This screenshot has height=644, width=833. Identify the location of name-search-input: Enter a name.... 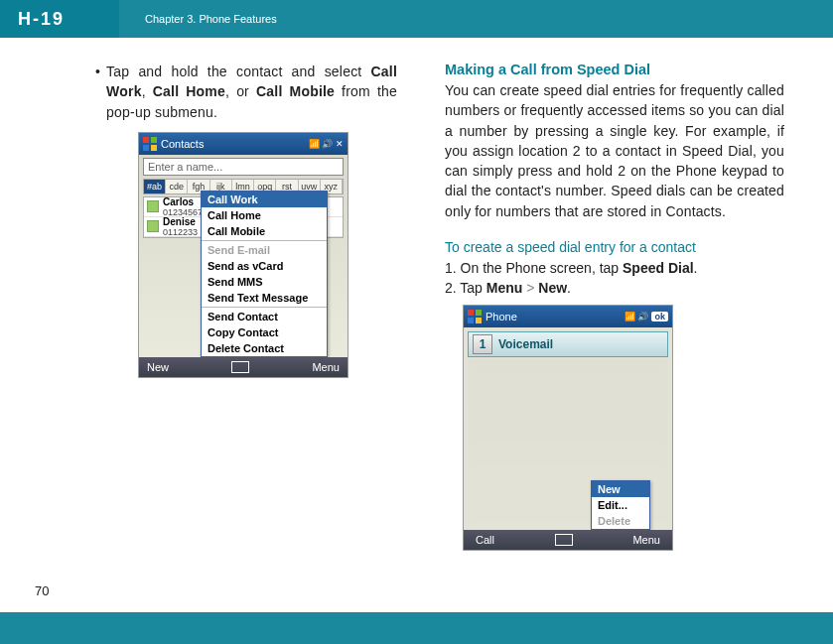
(243, 167).